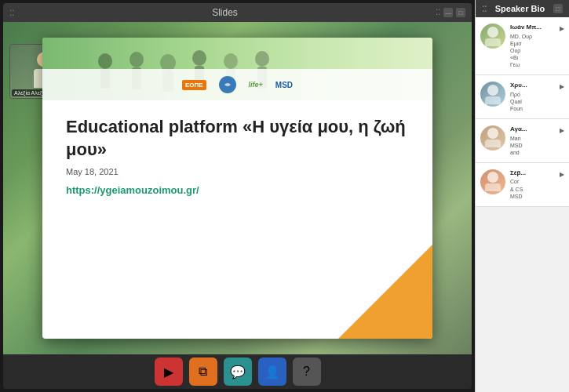 This screenshot has width=569, height=392. Describe the element at coordinates (12, 13) in the screenshot. I see `window-controls-left: ⁚⁚` at that location.